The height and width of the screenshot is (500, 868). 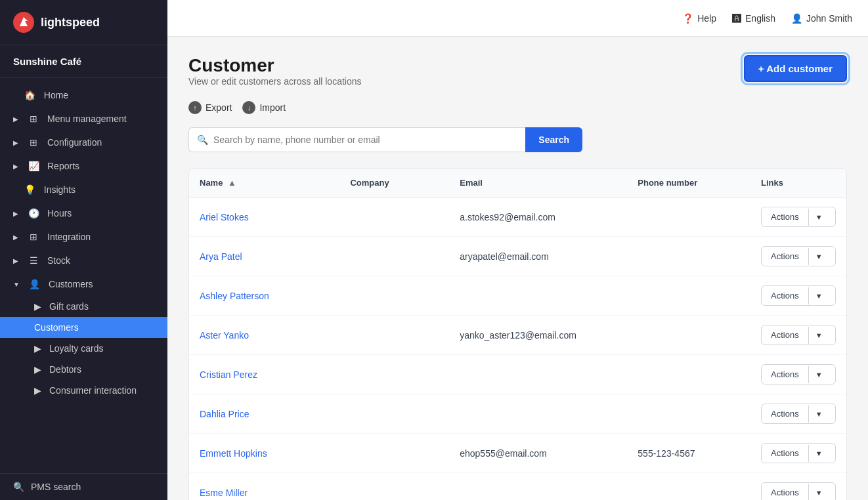 What do you see at coordinates (234, 453) in the screenshot?
I see `customer-link-6: Emmett Hopkins` at bounding box center [234, 453].